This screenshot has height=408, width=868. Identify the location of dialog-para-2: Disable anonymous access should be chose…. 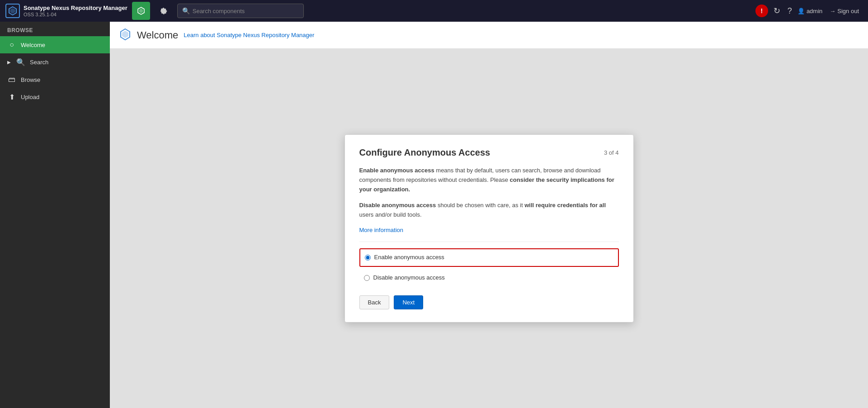
(489, 210).